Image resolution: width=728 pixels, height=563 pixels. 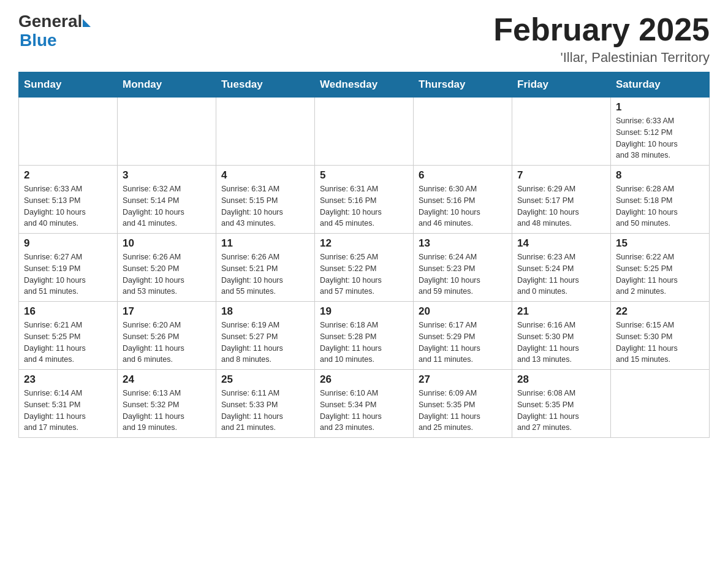 I want to click on weekday-header-wednesday: Wednesday, so click(x=364, y=85).